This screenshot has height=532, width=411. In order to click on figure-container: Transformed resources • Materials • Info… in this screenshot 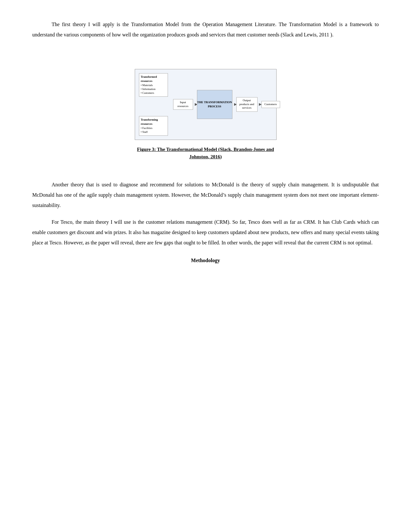, I will do `click(206, 115)`.